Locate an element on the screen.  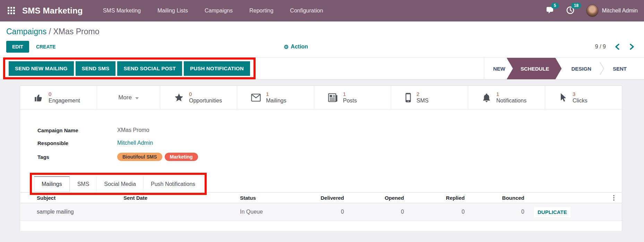
chevron-right-icon is located at coordinates (632, 47).